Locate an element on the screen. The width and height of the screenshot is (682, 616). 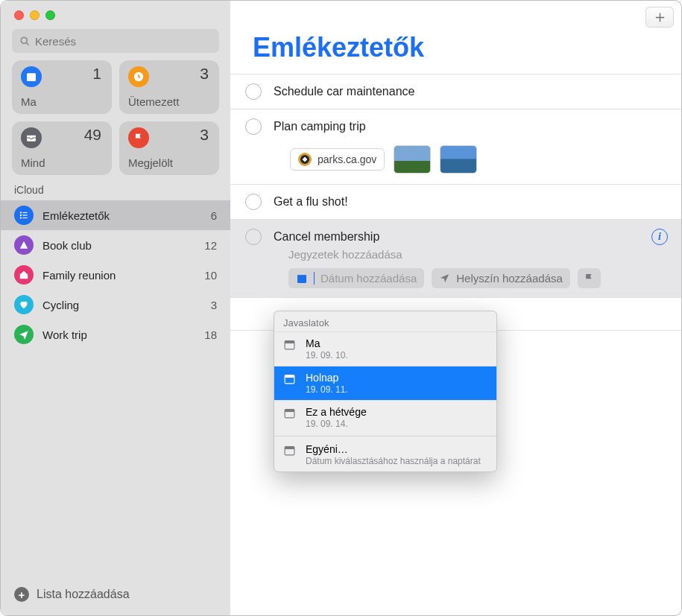
url-attachment: parks.ca.gov is located at coordinates (337, 159).